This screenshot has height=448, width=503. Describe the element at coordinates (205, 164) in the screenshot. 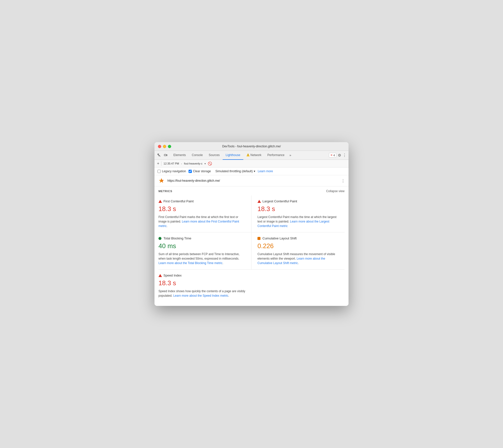

I see `url-dropdown: ▾` at that location.